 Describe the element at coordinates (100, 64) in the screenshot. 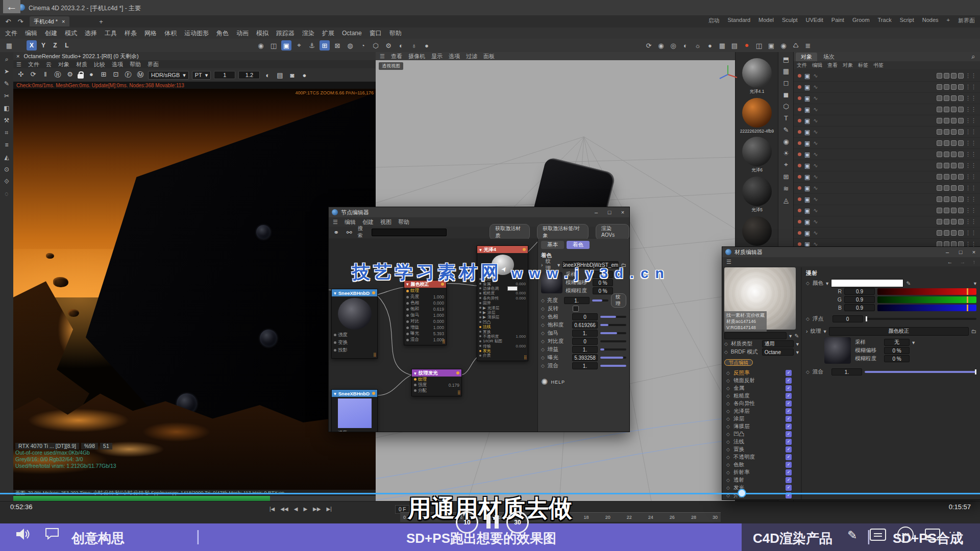

I see `octane-menu-item: 比较` at that location.